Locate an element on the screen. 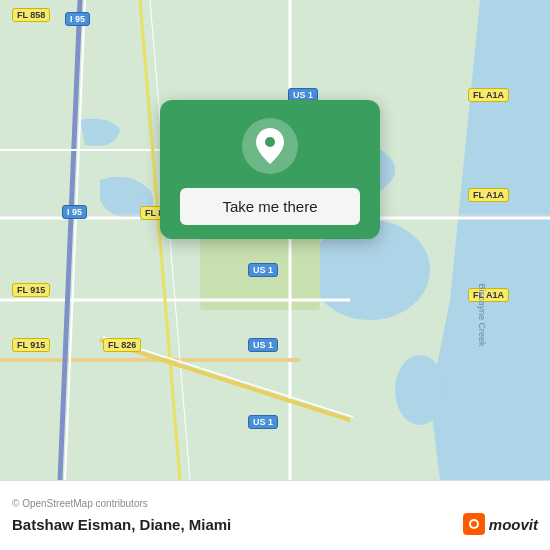 The width and height of the screenshot is (550, 550). location-name: Batshaw Eisman, Diane, Miami is located at coordinates (122, 524).